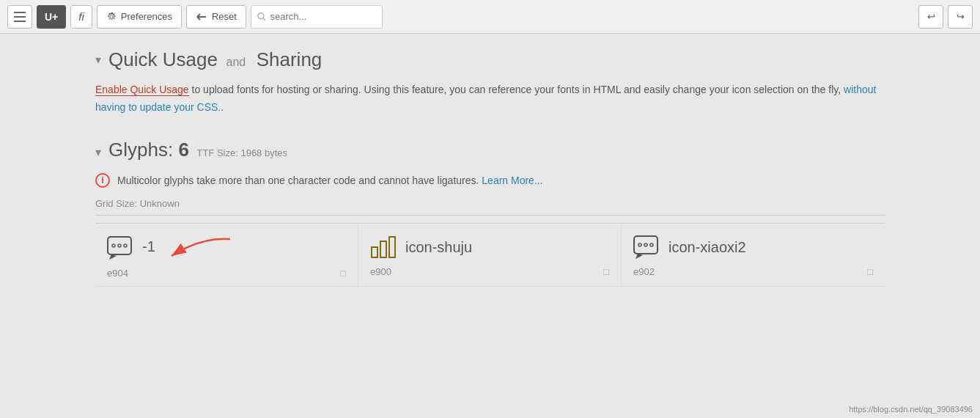  What do you see at coordinates (317, 17) in the screenshot?
I see `search-box` at bounding box center [317, 17].